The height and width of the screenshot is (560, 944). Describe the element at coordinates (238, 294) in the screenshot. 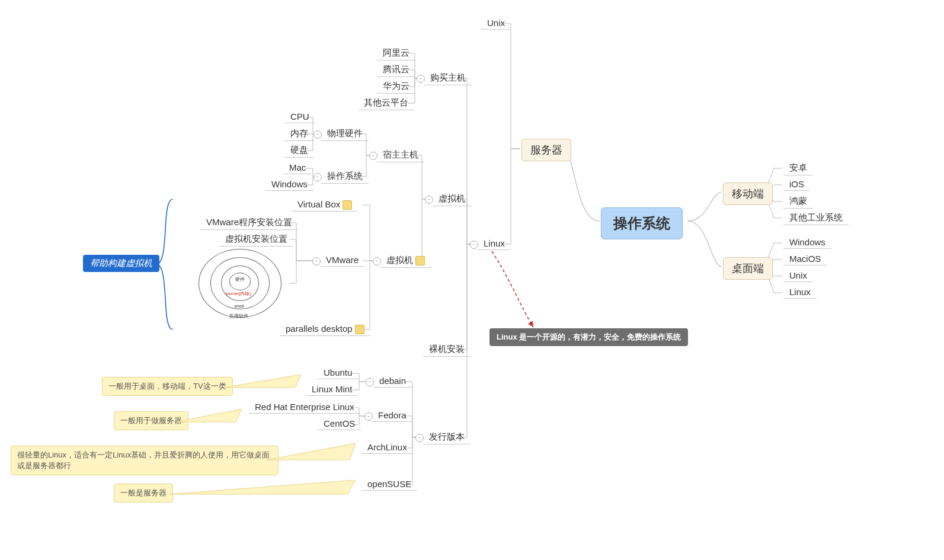

I see `ring-l2: kernel(内核)` at that location.